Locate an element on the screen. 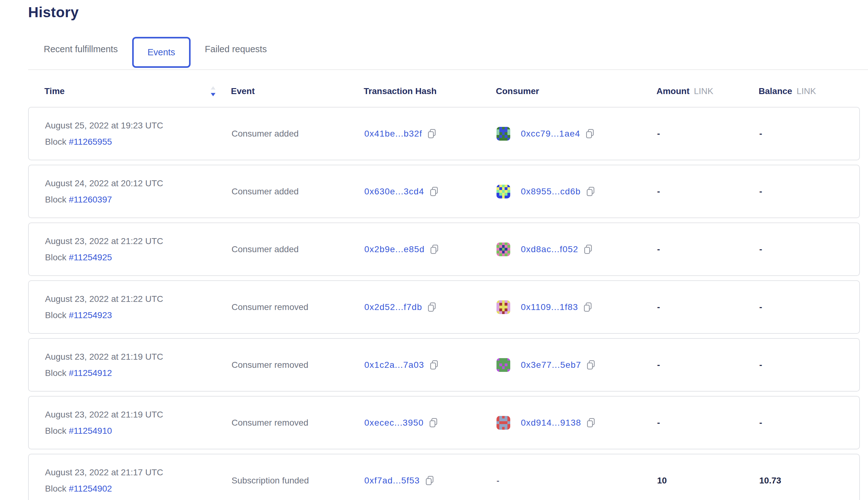  block-number-link: #11265955 is located at coordinates (90, 142).